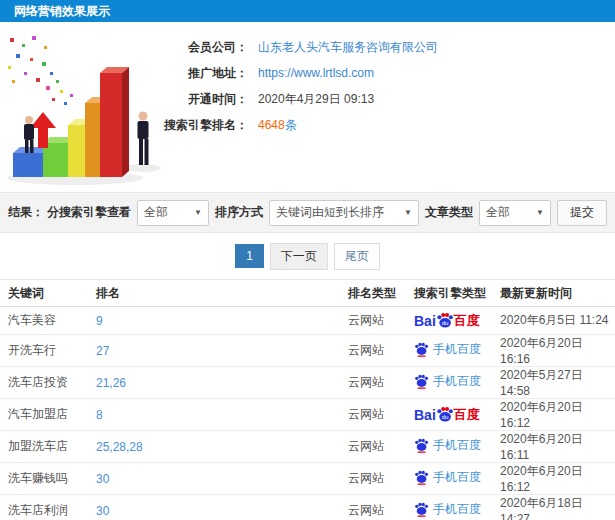 The height and width of the screenshot is (520, 615). What do you see at coordinates (214, 321) in the screenshot?
I see `rank-cell: 9` at bounding box center [214, 321].